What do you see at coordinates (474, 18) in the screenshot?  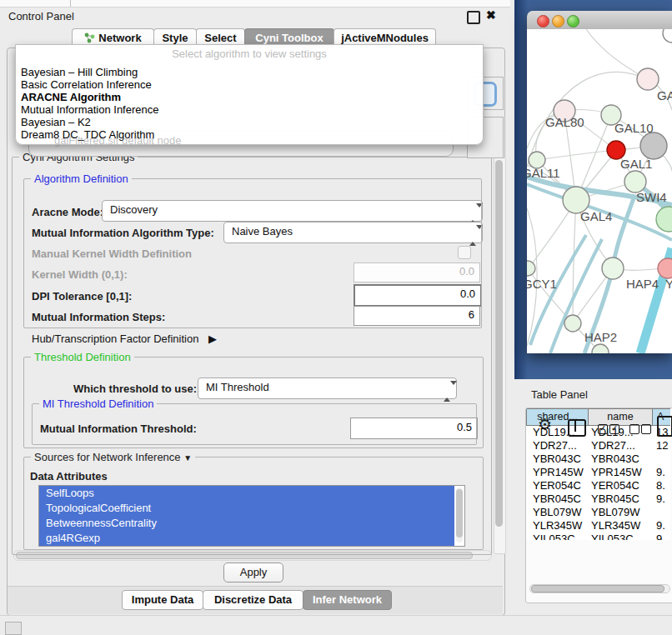 I see `float-window-icon` at bounding box center [474, 18].